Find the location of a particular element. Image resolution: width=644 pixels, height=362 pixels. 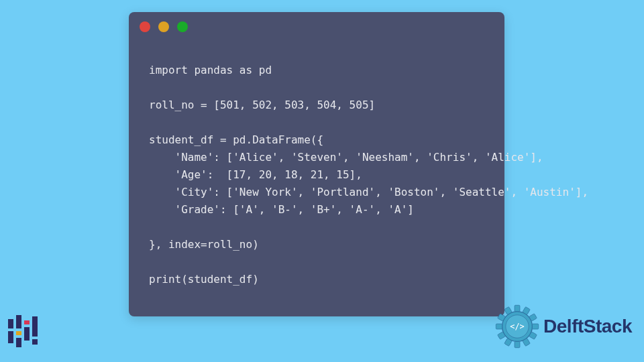

code-line: print(student_df) is located at coordinates (204, 279).